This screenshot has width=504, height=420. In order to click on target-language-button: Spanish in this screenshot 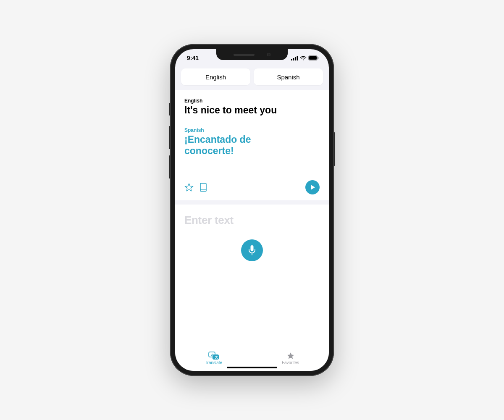, I will do `click(288, 77)`.